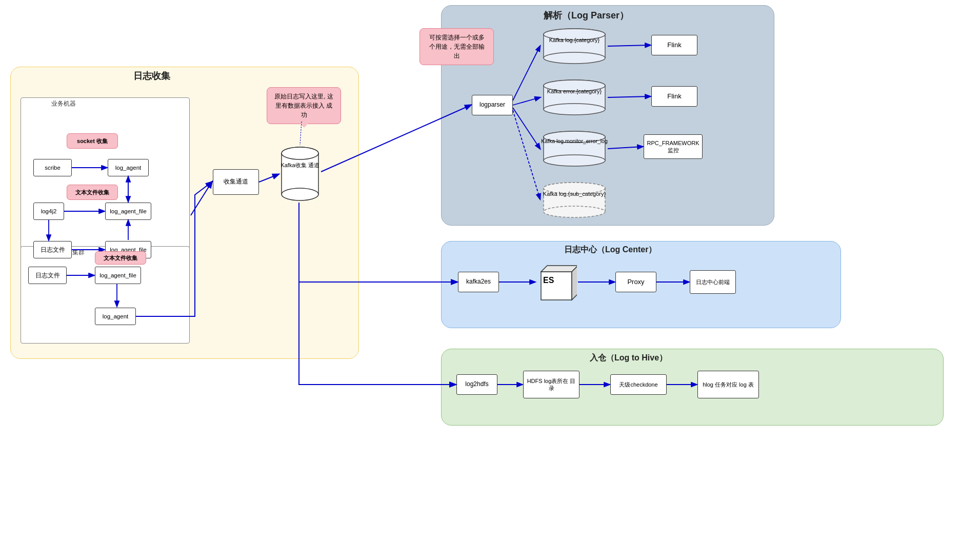 The width and height of the screenshot is (980, 544). What do you see at coordinates (47, 275) in the screenshot?
I see `box-nginx-logfile: 日志文件` at bounding box center [47, 275].